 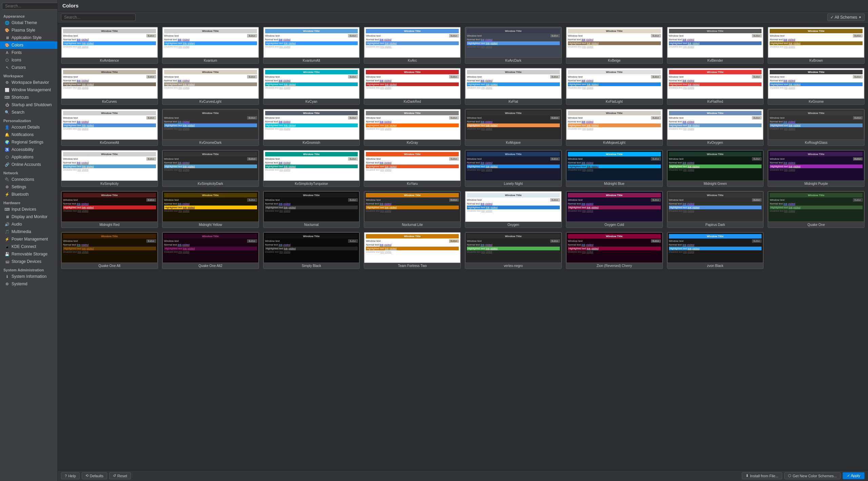 What do you see at coordinates (7, 90) in the screenshot?
I see `window-management-icon: ⬜` at bounding box center [7, 90].